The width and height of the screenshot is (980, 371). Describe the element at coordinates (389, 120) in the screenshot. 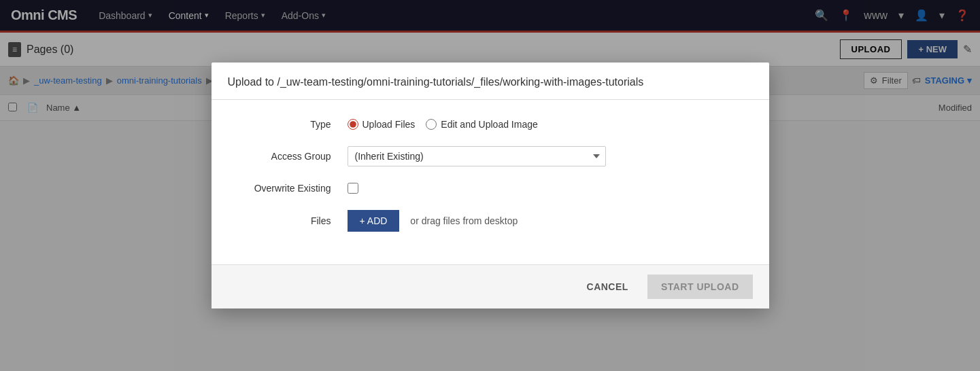

I see `upload-files-label: Upload Files` at that location.